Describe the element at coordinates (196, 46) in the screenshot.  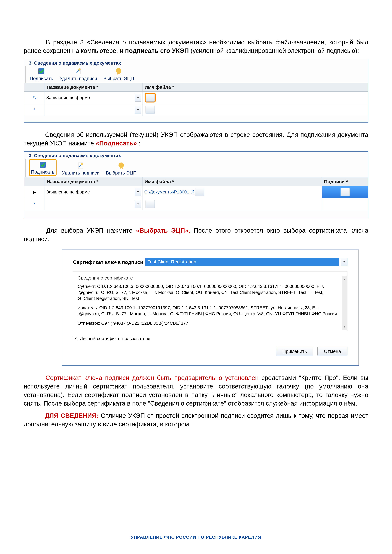
I see `paragraph-1: В разделе 3 «Сведения о подаваемых докум…` at that location.